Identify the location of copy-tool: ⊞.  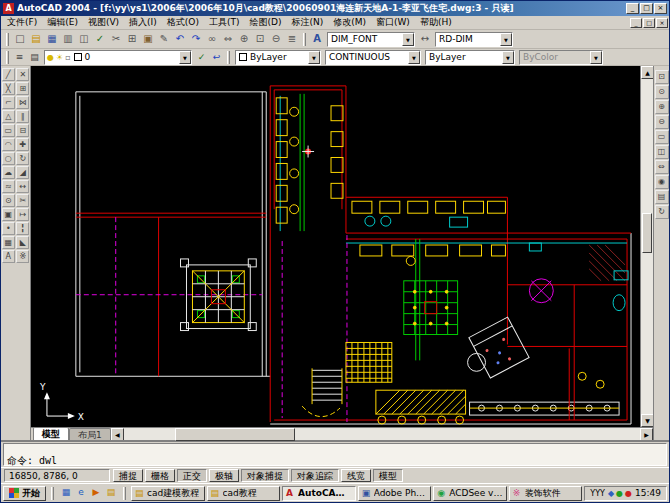
(22, 88).